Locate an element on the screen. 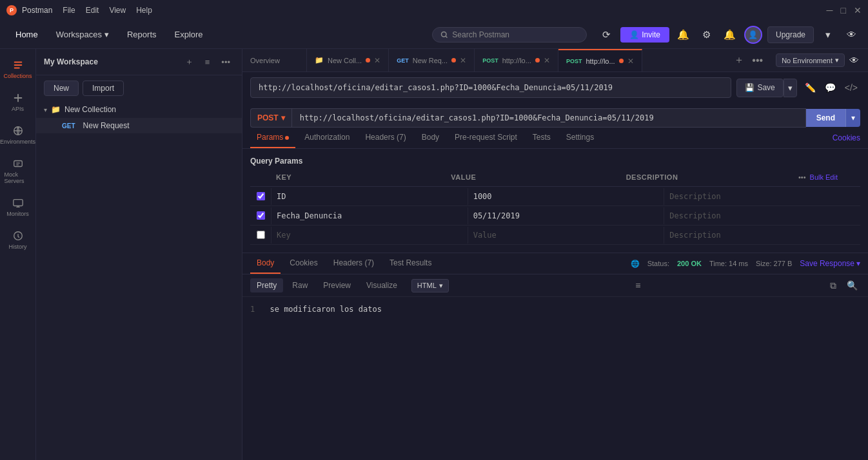  req-tab-tests: Tests is located at coordinates (542, 138).